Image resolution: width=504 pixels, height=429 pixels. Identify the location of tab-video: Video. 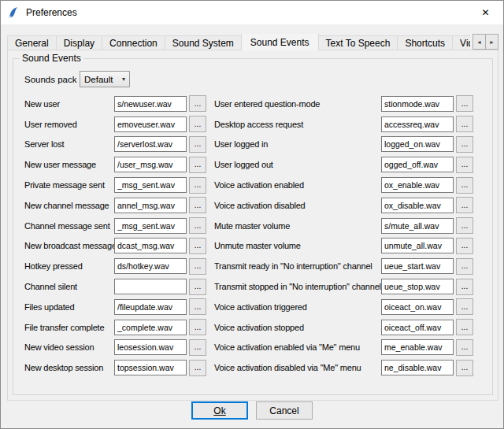
(461, 43).